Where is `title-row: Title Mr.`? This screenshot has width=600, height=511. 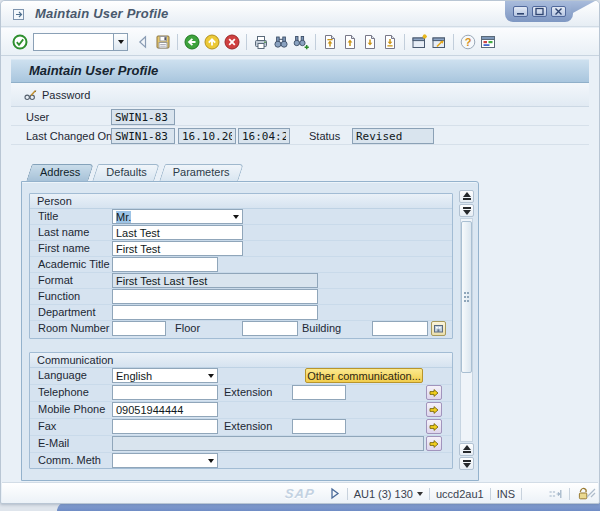
title-row: Title Mr. is located at coordinates (241, 217).